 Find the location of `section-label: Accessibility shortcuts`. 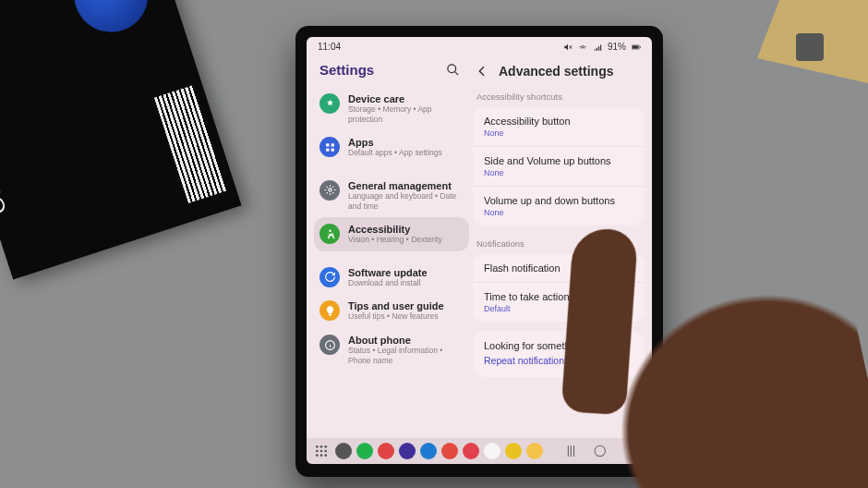

section-label: Accessibility shortcuts is located at coordinates (559, 98).